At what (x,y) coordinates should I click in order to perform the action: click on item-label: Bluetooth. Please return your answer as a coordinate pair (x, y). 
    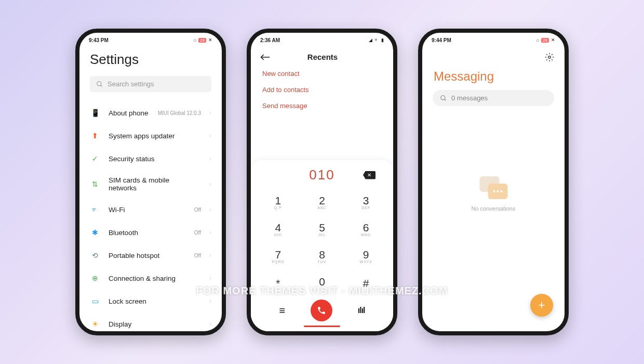
    Looking at the image, I should click on (147, 233).